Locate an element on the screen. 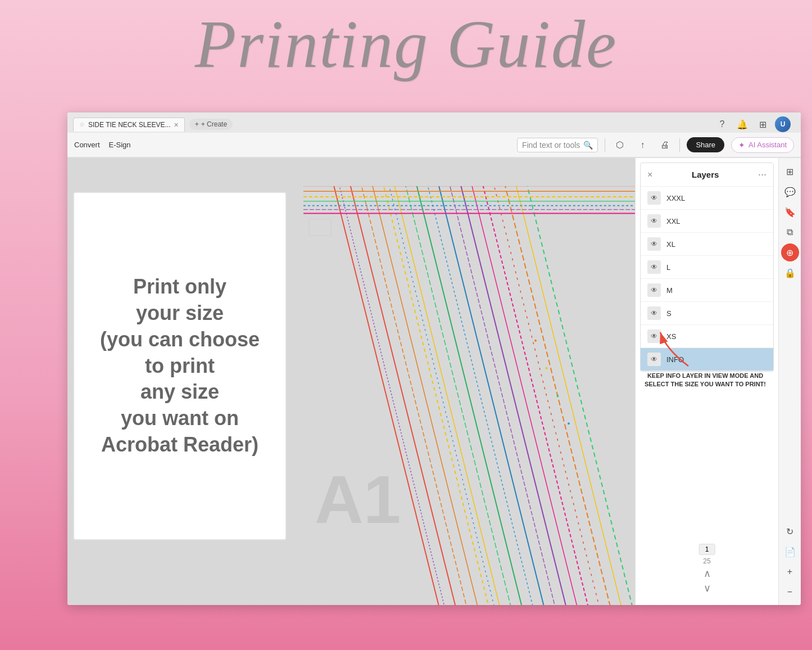 The image size is (812, 650). layer-name-xxl: XXL is located at coordinates (716, 222).